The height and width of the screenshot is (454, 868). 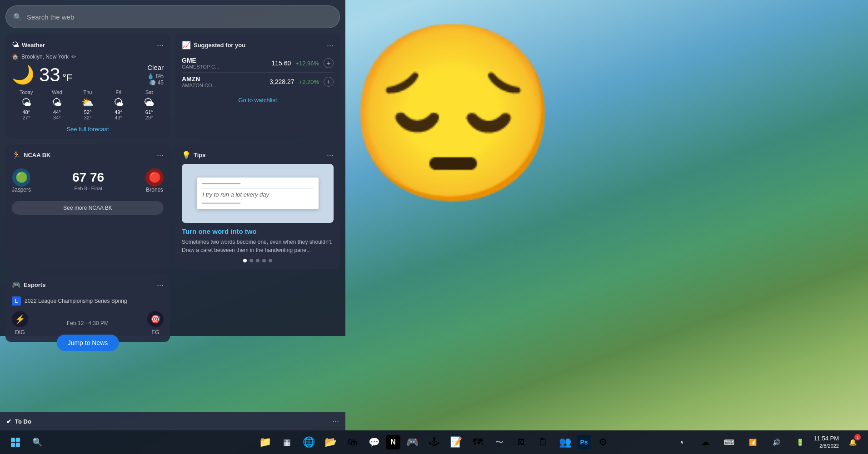 What do you see at coordinates (88, 343) in the screenshot?
I see `jump-to-news-button: Jump to News` at bounding box center [88, 343].